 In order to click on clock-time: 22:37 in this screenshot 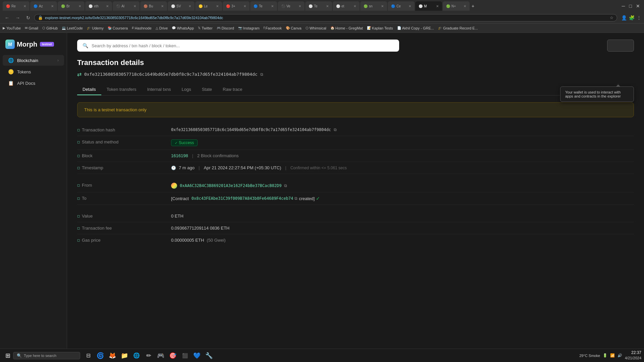, I will do `click(633, 353)`.